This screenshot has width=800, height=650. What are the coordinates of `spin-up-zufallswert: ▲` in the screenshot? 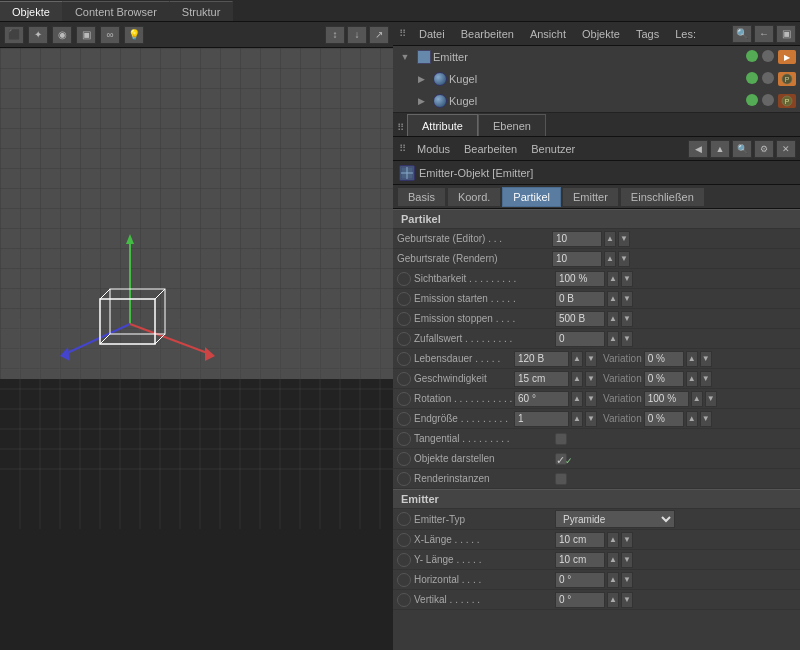 It's located at (613, 339).